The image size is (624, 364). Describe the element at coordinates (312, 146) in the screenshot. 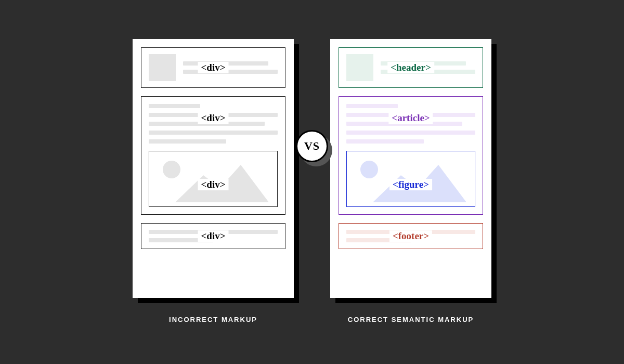

I see `vs-label: VS` at that location.